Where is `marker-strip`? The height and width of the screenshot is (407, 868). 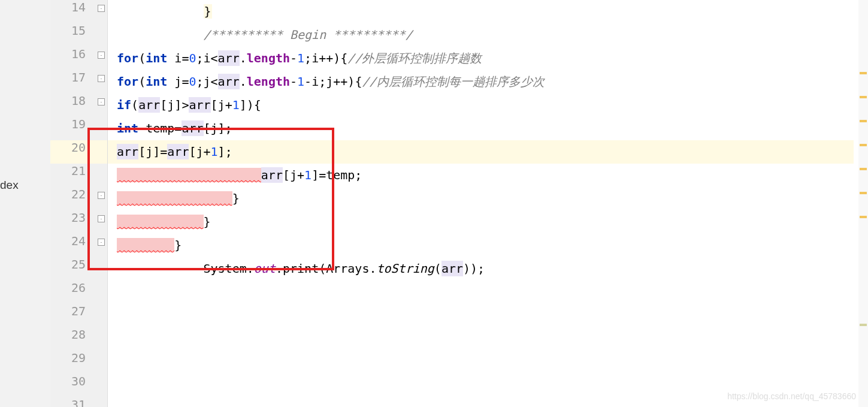 marker-strip is located at coordinates (863, 204).